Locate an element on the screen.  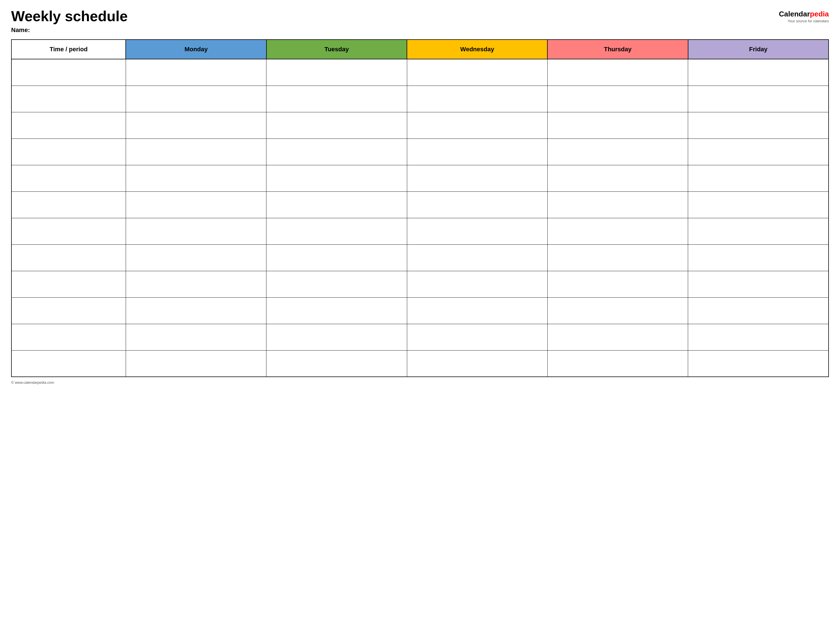
logo-section: Calendarpedia Your source for calendars is located at coordinates (804, 17).